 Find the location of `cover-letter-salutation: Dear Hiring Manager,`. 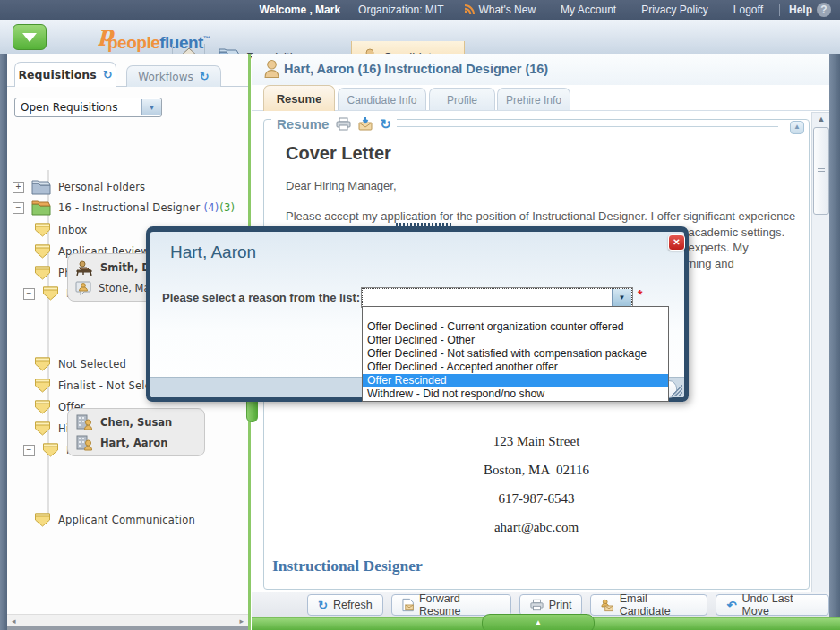

cover-letter-salutation: Dear Hiring Manager, is located at coordinates (341, 186).